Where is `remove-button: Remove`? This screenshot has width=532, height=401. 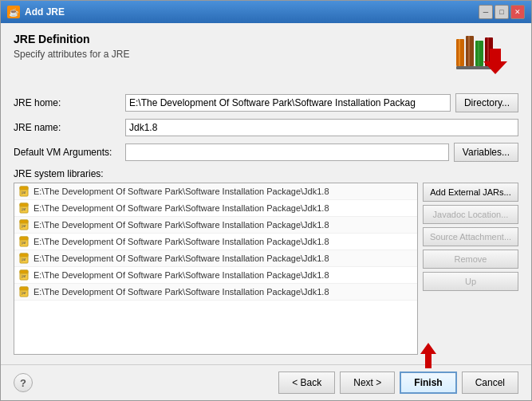 remove-button: Remove is located at coordinates (471, 259).